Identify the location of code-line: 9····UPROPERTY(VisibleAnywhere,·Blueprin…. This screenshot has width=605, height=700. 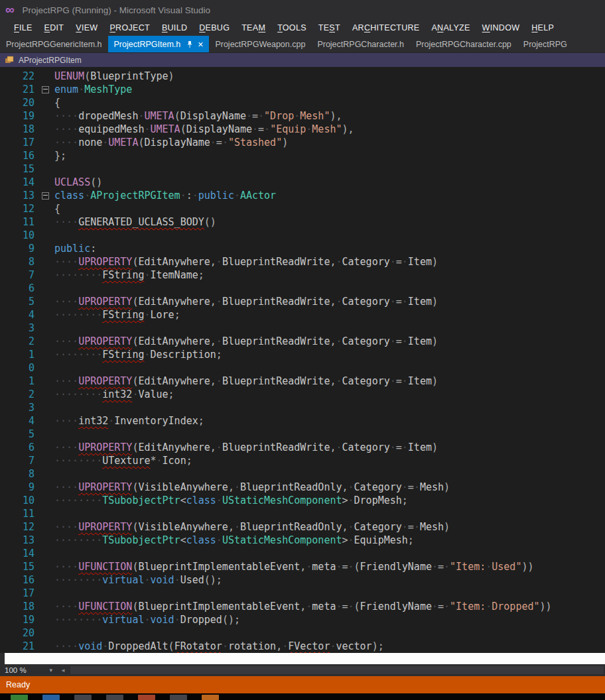
(302, 487).